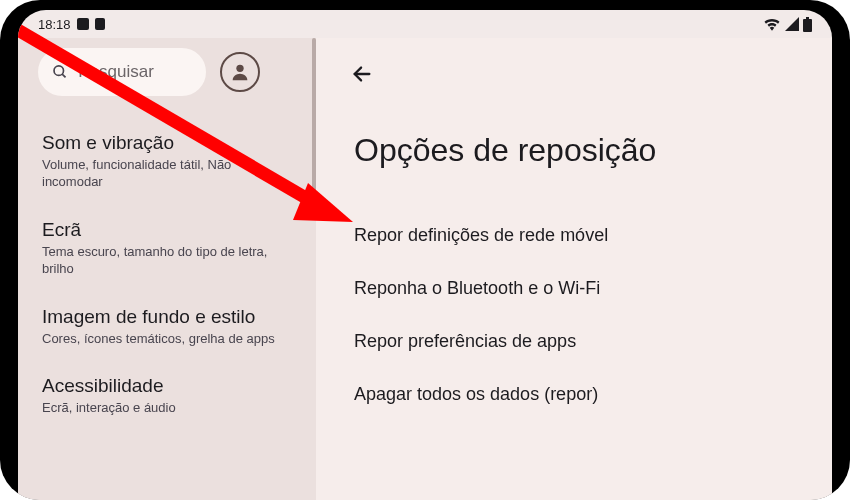  Describe the element at coordinates (574, 394) in the screenshot. I see `option-erase-all-data: Apagar todos os dados (repor)` at that location.